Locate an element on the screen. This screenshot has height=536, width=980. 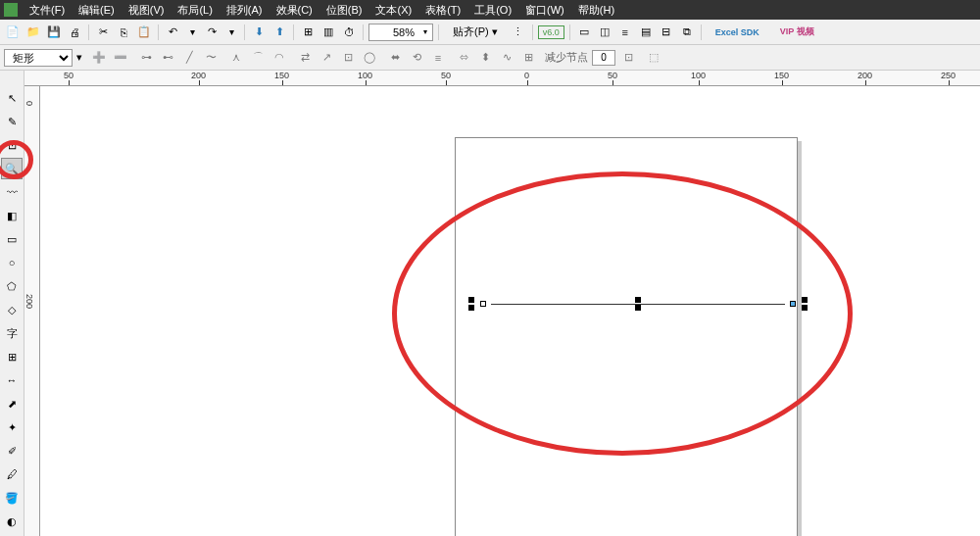
cut-button: ✂ is located at coordinates (103, 32).